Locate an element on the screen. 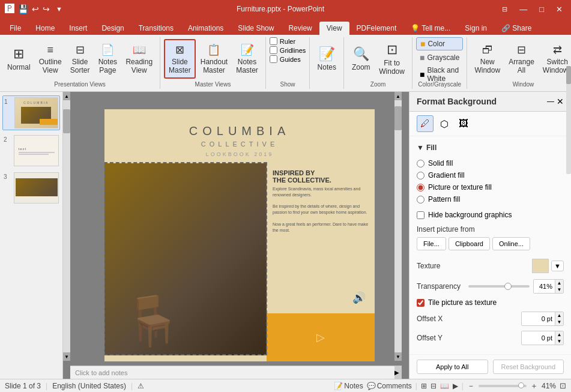  zoom-slider is located at coordinates (503, 386).